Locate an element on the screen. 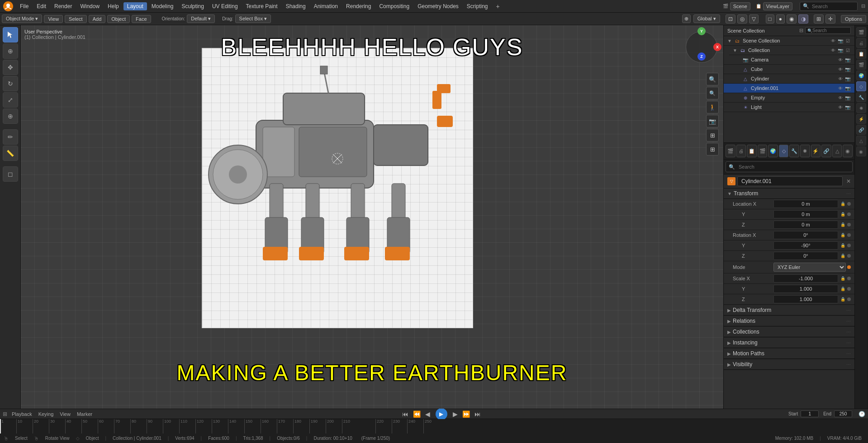 This screenshot has width=868, height=443. scale-y-value: 1.000 is located at coordinates (806, 289).